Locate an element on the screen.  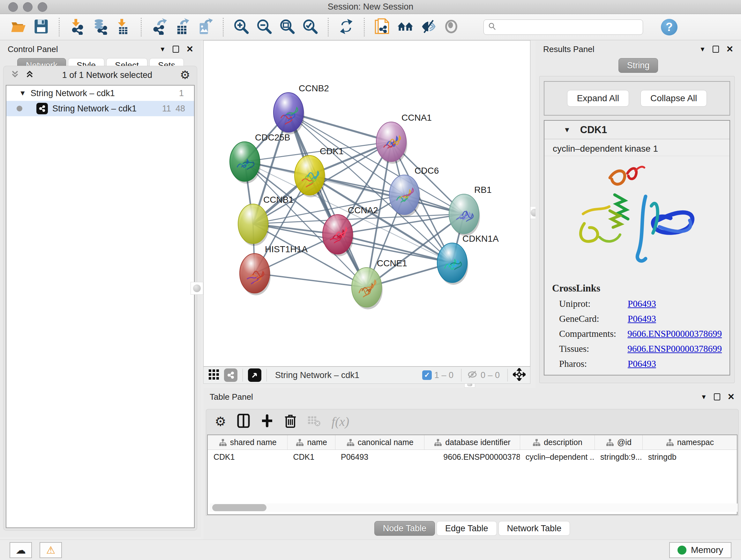
birds-eye-grid-icon is located at coordinates (214, 375).